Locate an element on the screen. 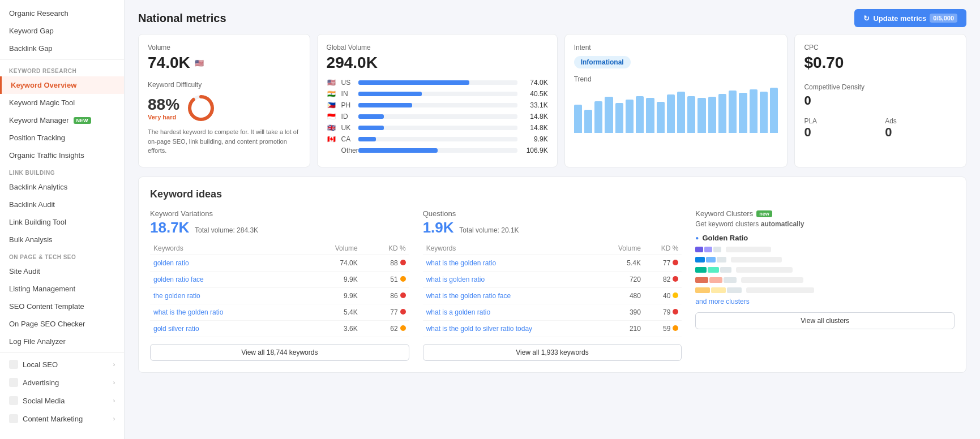  sidebar-item-site-audit: Site Audit is located at coordinates (62, 272).